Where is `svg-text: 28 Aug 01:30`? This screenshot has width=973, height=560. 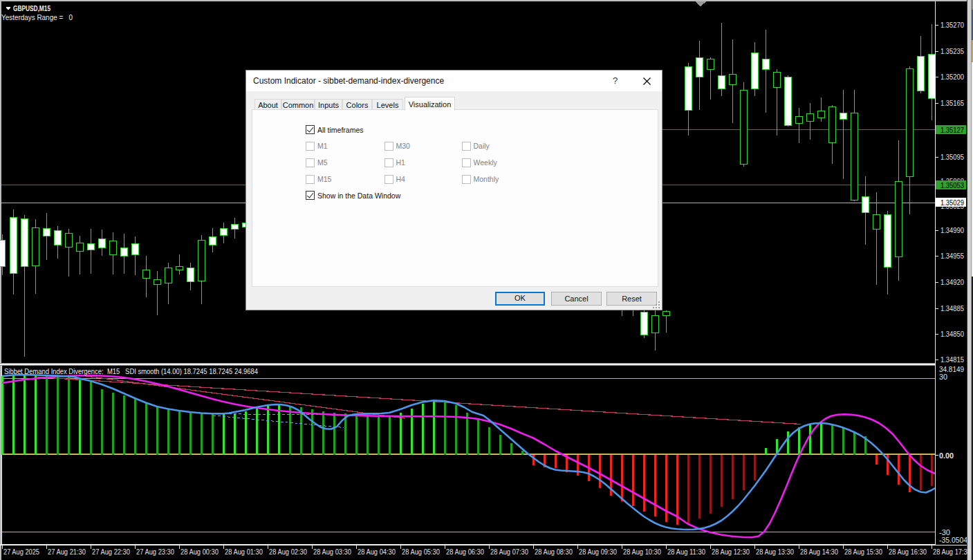 svg-text: 28 Aug 01:30 is located at coordinates (243, 552).